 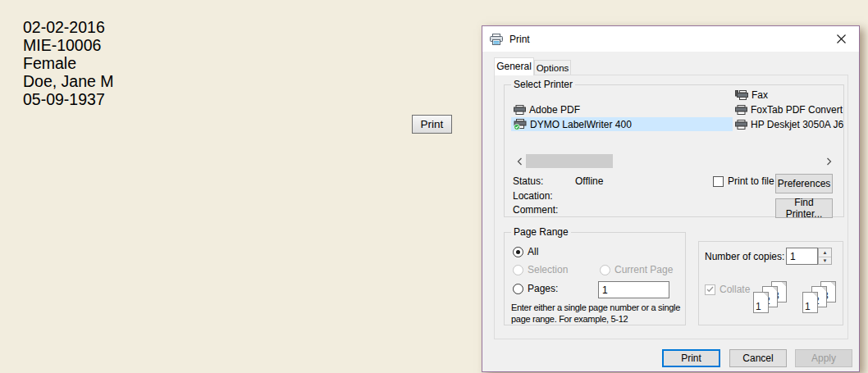 What do you see at coordinates (691, 358) in the screenshot?
I see `dialog-print-button: Print` at bounding box center [691, 358].